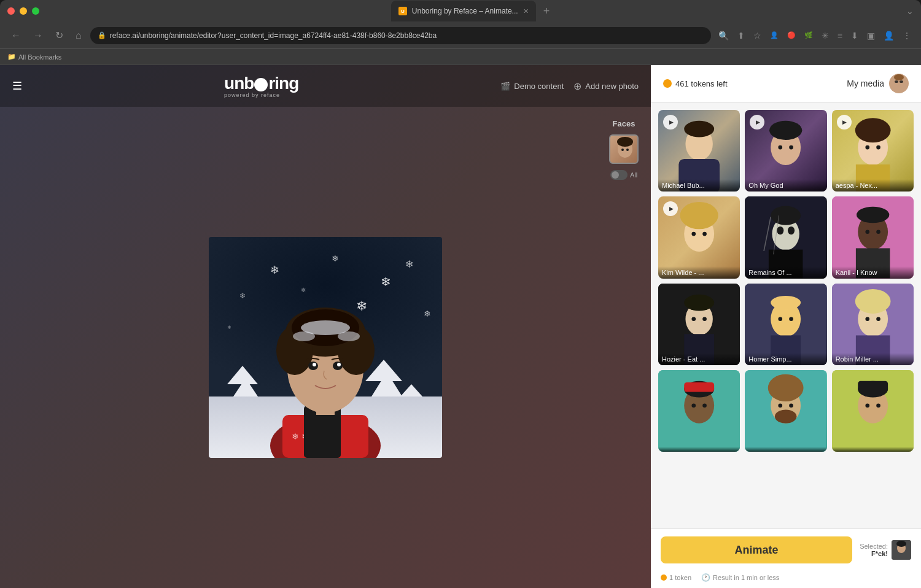  What do you see at coordinates (873, 237) in the screenshot?
I see `media-item: ▶ Kanii - I Know` at bounding box center [873, 237].